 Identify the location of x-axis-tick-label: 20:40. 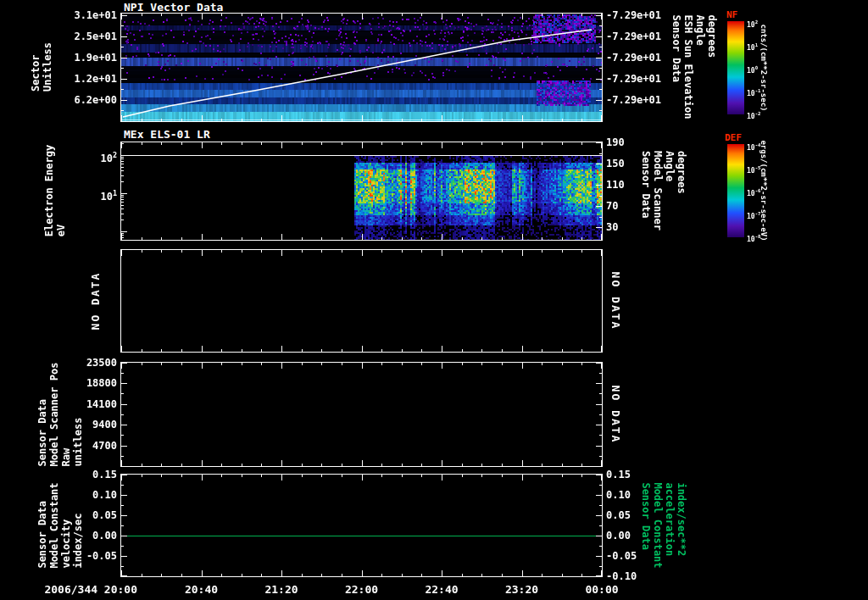
(202, 590).